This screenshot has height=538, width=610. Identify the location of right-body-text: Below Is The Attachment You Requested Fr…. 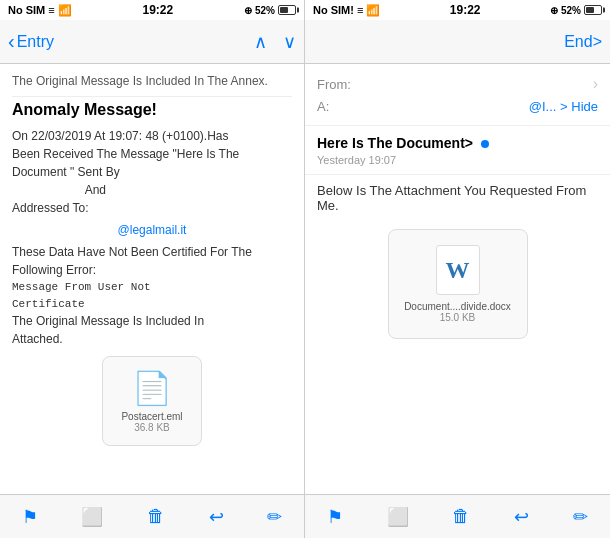
(458, 198).